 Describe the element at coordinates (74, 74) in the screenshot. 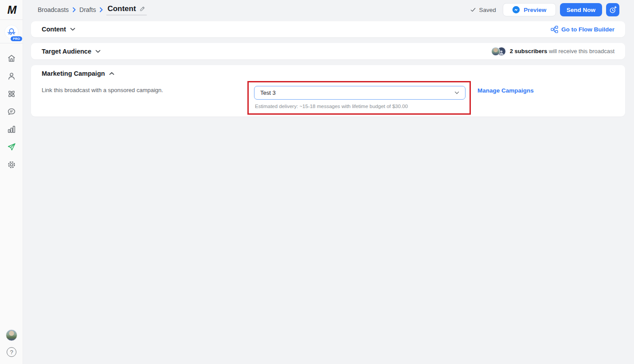

I see `marketing-campaign-section-title: Marketing Campaign` at that location.